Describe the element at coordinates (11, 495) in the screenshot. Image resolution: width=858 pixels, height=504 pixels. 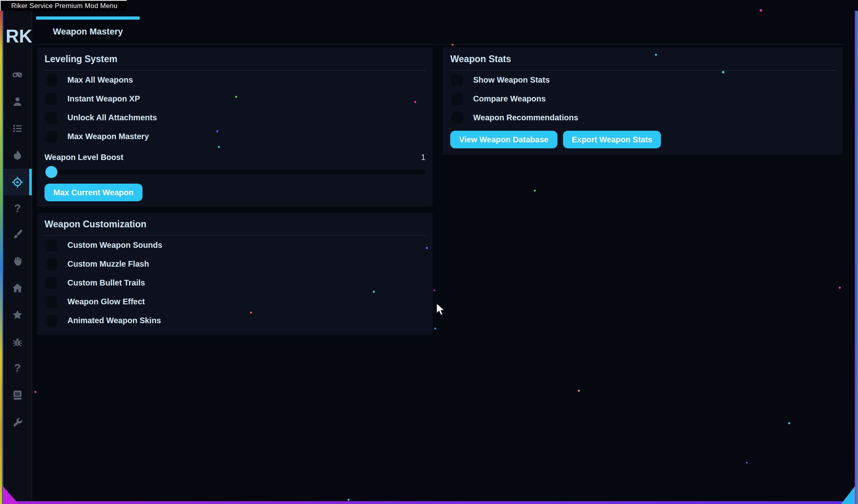
I see `window-corner-accent-left` at that location.